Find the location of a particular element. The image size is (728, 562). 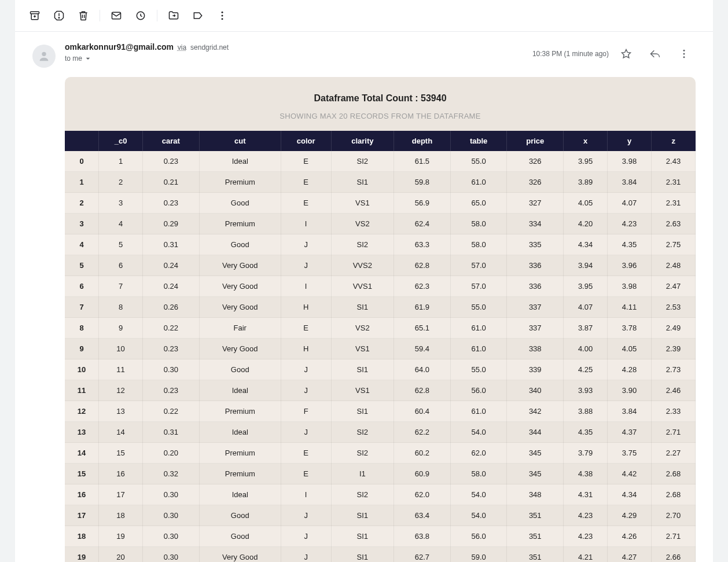

to-text: to me is located at coordinates (73, 58).